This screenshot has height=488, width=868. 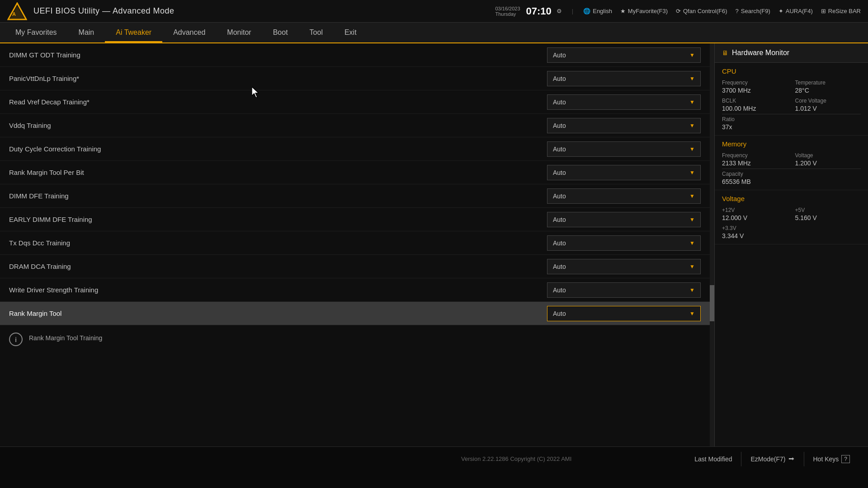 I want to click on search-icon: ?, so click(x=737, y=11).